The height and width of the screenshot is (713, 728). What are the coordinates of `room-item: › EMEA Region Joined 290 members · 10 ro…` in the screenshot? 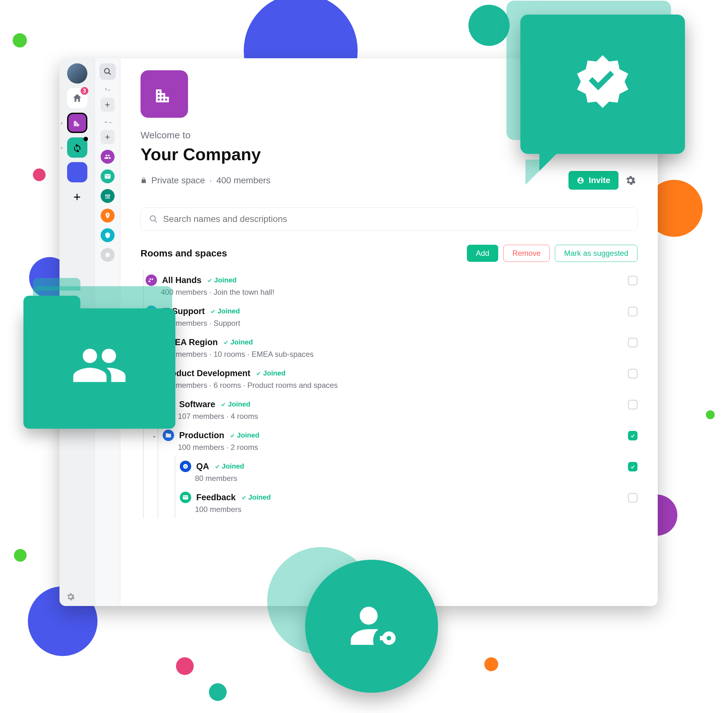 It's located at (391, 348).